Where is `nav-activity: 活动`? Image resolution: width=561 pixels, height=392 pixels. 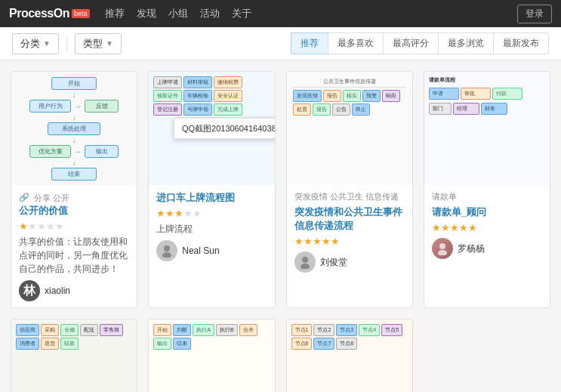 nav-activity: 活动 is located at coordinates (210, 14).